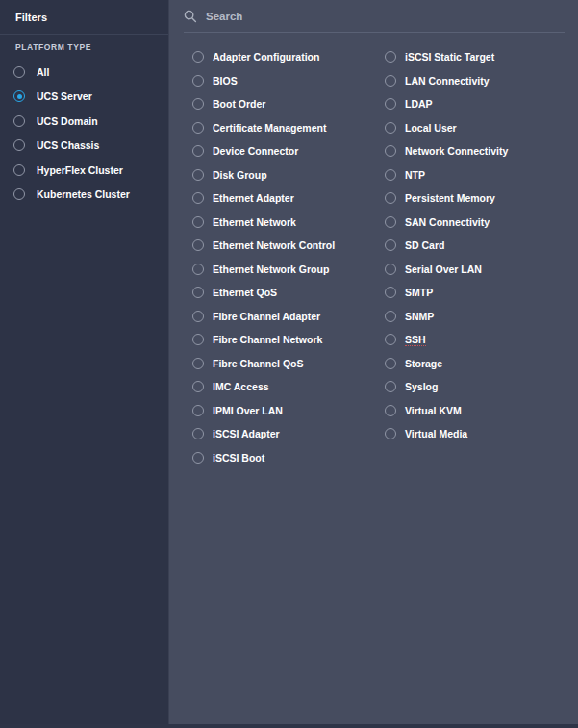 Image resolution: width=578 pixels, height=728 pixels. I want to click on dialog-bottom-edge, so click(289, 726).